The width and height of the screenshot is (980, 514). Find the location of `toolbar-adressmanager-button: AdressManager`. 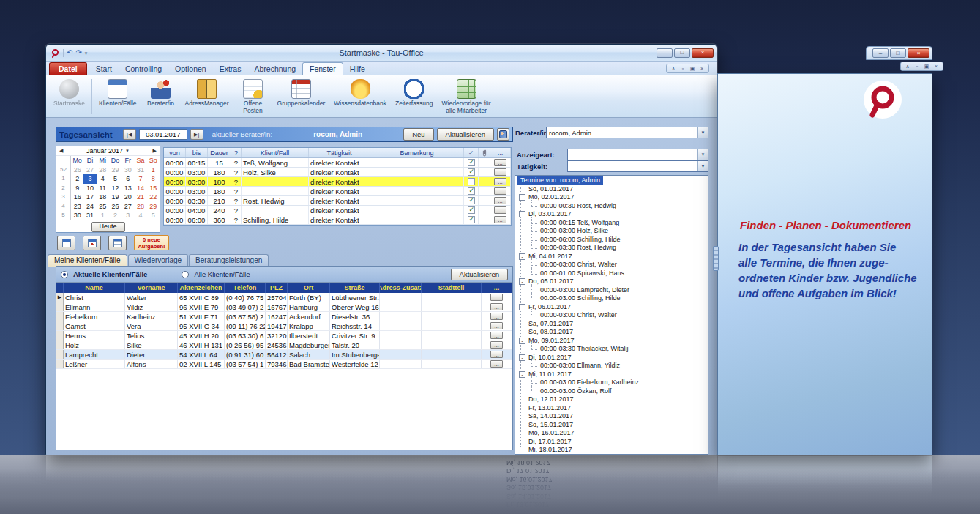

toolbar-adressmanager-button: AdressManager is located at coordinates (207, 97).